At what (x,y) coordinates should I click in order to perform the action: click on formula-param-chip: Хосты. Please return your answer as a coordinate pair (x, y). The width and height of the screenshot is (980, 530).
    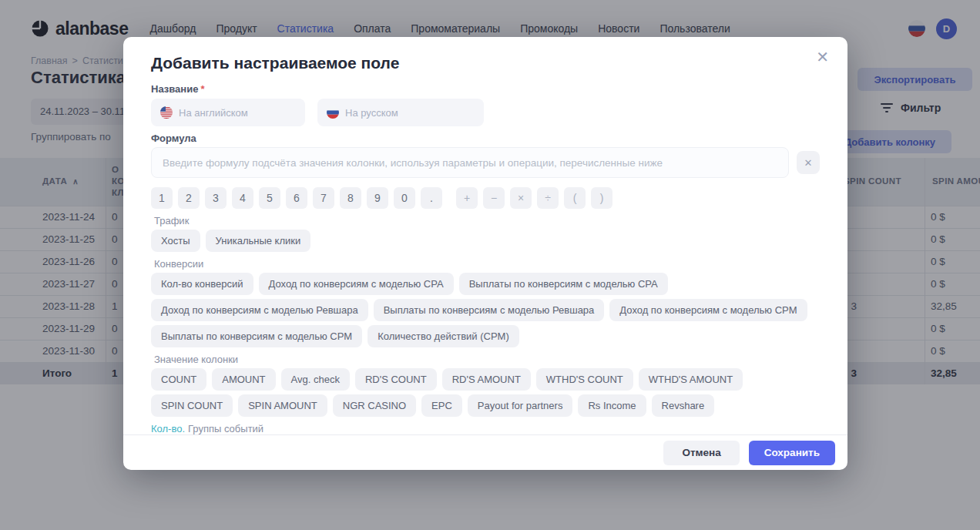
    Looking at the image, I should click on (176, 240).